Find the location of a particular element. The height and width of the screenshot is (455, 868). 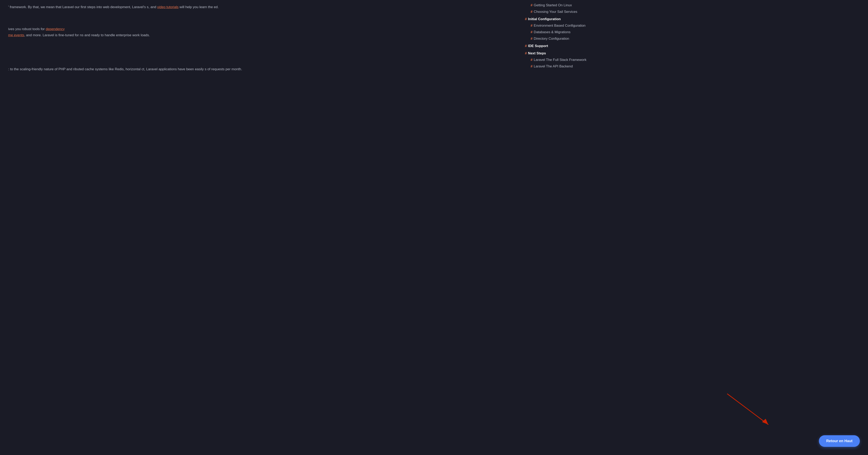

toc-item-choosing-sail-services: # Choosing Your Sail Services is located at coordinates (561, 12).